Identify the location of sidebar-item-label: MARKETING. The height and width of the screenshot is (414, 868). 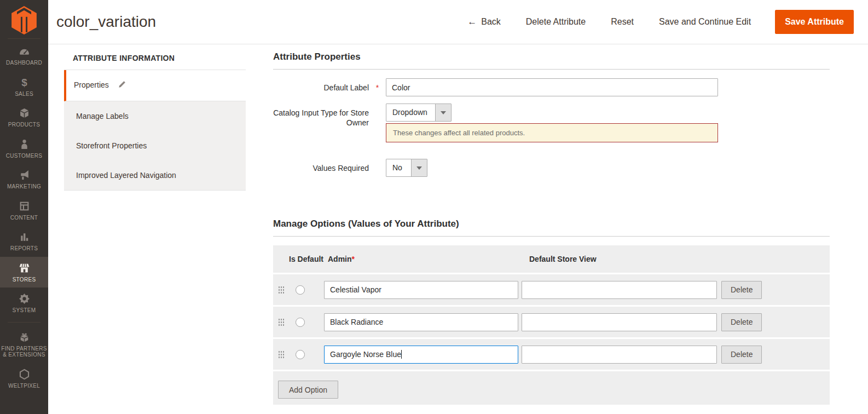
(24, 187).